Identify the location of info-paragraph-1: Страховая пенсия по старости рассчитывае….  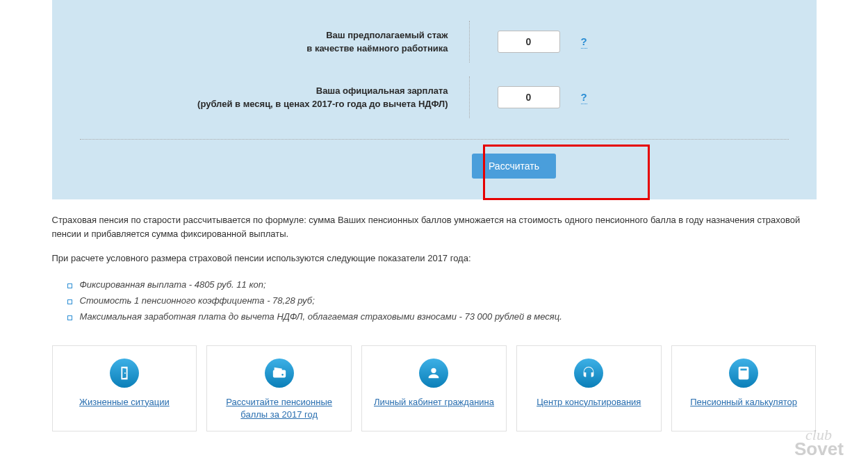
(434, 227).